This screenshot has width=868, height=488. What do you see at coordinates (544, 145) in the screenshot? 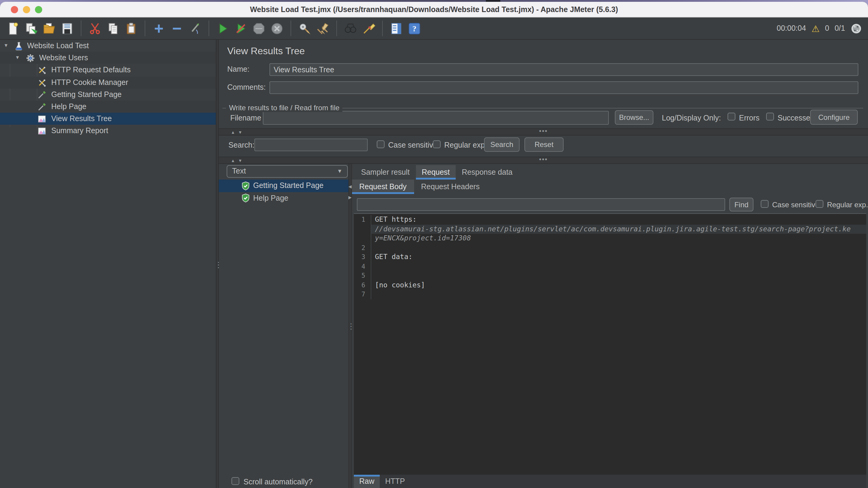
I see `reset-button: Reset` at bounding box center [544, 145].